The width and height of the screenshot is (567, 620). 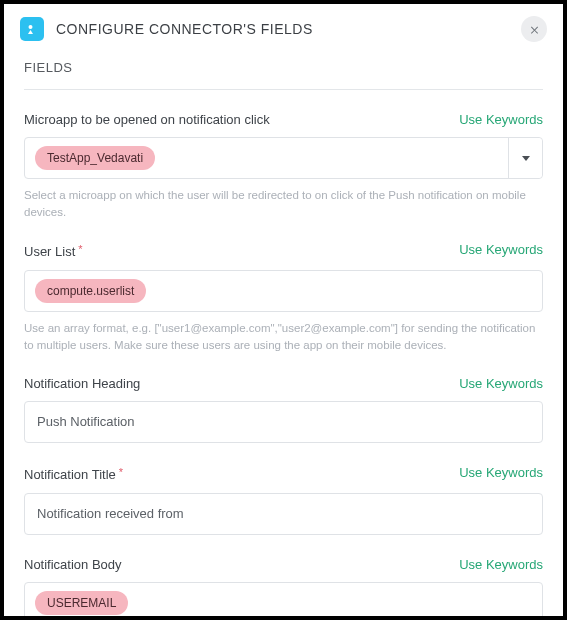 What do you see at coordinates (525, 158) in the screenshot?
I see `microapp-dropdown-toggle` at bounding box center [525, 158].